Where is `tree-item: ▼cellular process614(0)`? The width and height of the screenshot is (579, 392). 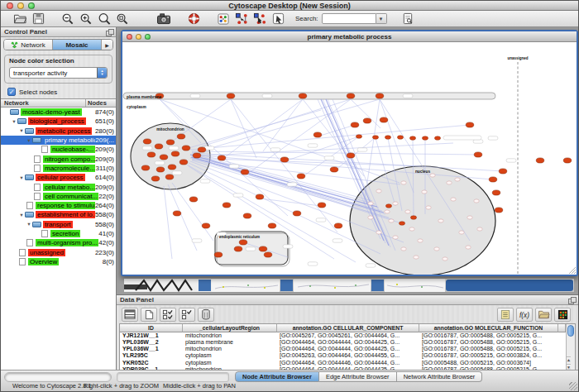 tree-item: ▼cellular process614(0) is located at coordinates (58, 177).